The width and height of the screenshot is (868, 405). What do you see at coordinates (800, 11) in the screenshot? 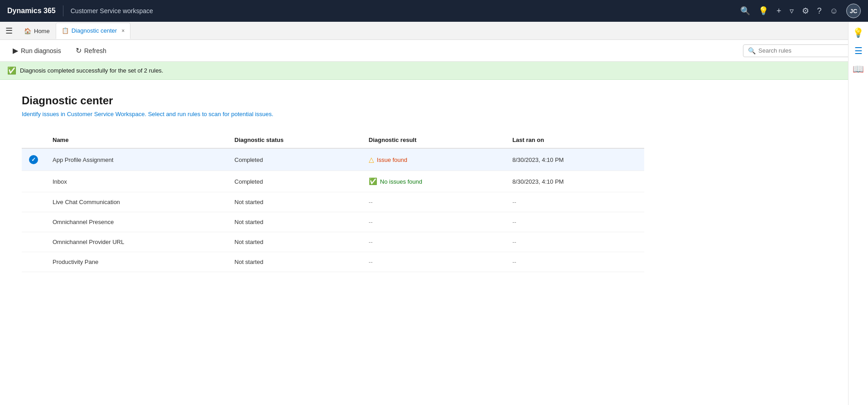
I see `topbar-icons: 🔍 💡 + ▿ ⚙ ? ☺ JC` at bounding box center [800, 11].